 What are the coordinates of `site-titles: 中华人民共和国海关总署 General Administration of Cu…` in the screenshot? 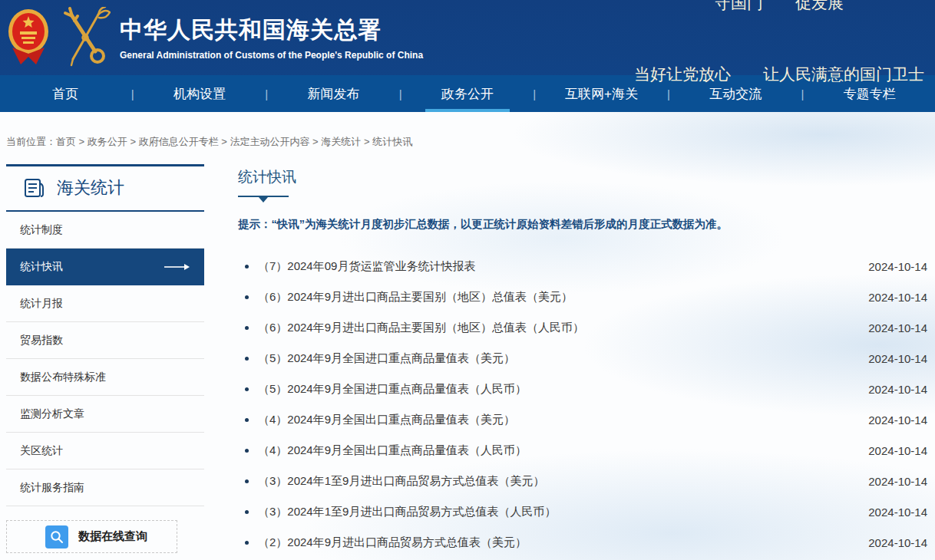 It's located at (272, 38).